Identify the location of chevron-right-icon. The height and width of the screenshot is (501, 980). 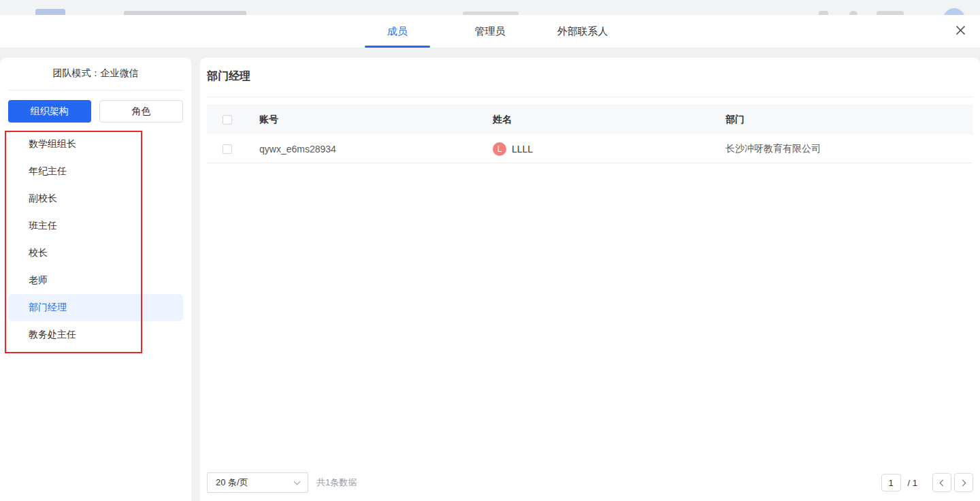
(963, 483).